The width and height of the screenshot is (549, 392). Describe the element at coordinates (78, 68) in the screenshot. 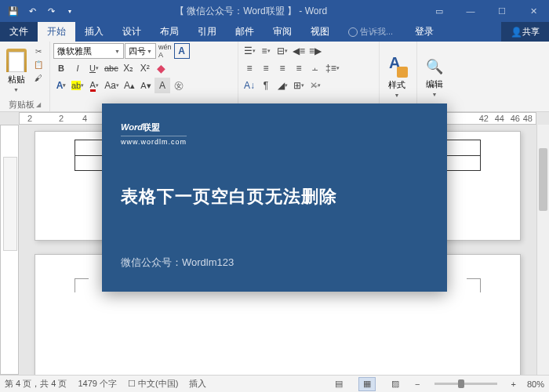

I see `italic-button: I` at that location.